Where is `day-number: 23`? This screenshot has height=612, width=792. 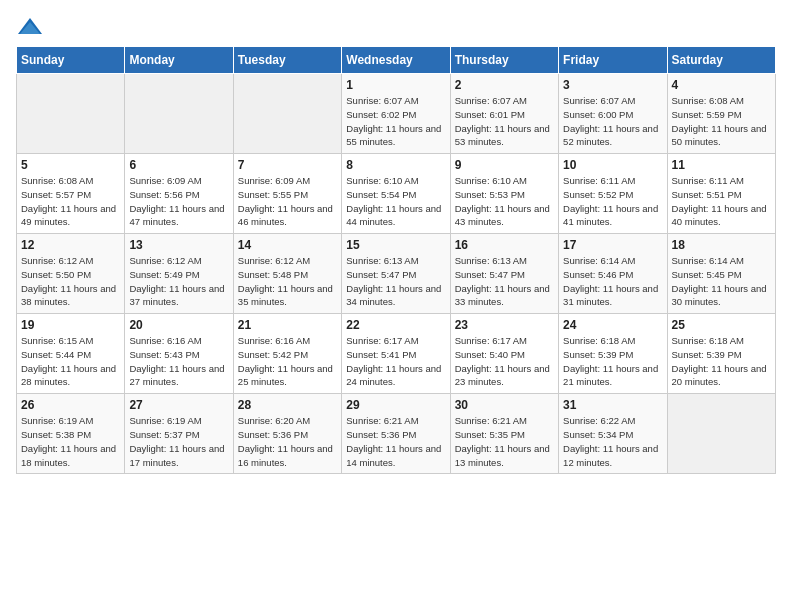
day-number: 23 is located at coordinates (504, 325).